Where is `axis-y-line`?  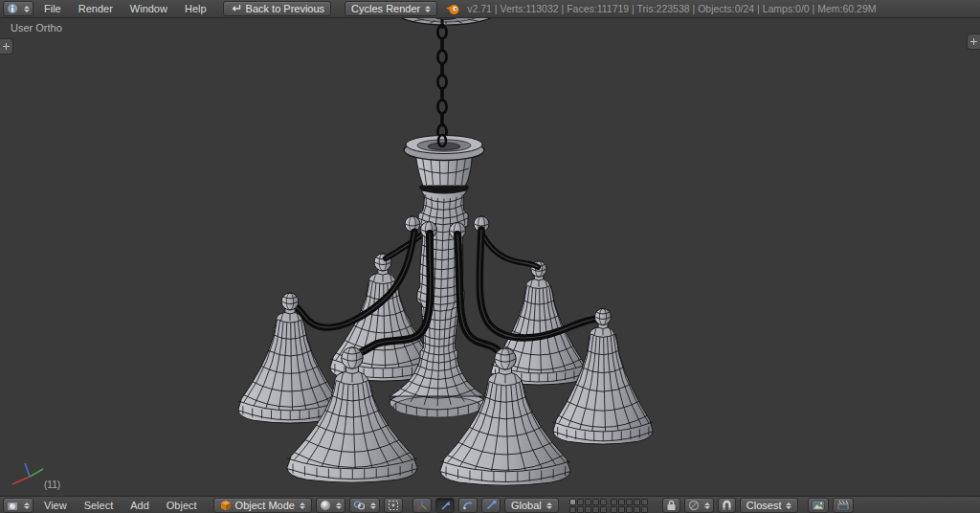 axis-y-line is located at coordinates (36, 473).